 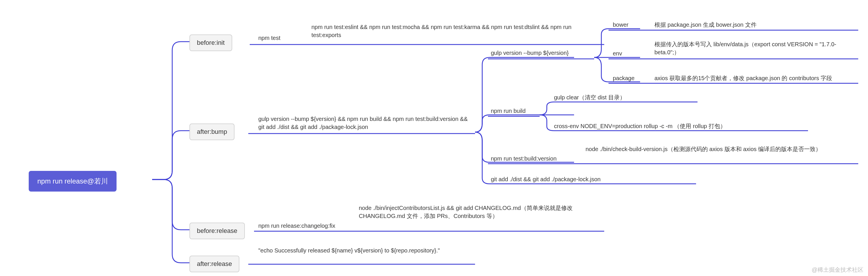 I want to click on npm-test-label: npm test, so click(x=270, y=38).